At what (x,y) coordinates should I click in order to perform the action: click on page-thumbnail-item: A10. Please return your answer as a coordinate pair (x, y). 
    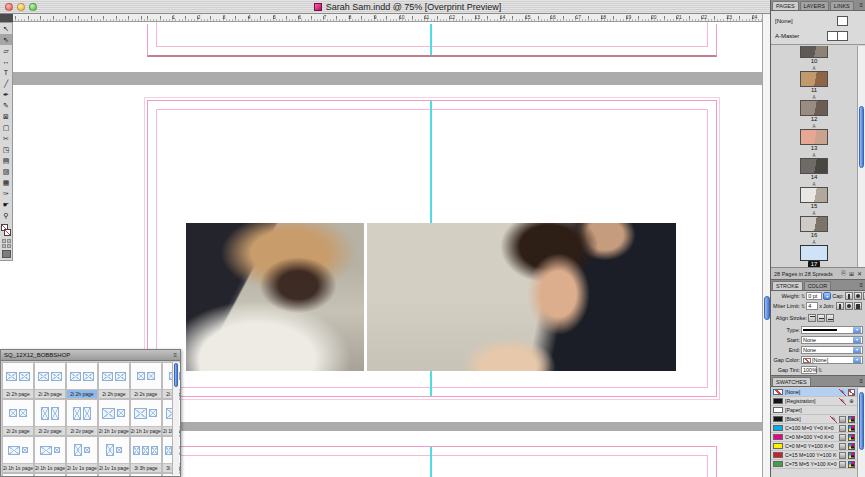
    Looking at the image, I should click on (814, 56).